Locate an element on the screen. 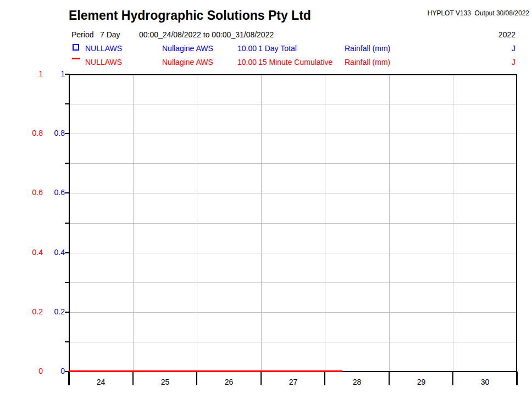 The image size is (532, 399). legend-description: 15 Minute Cumulative is located at coordinates (296, 62).